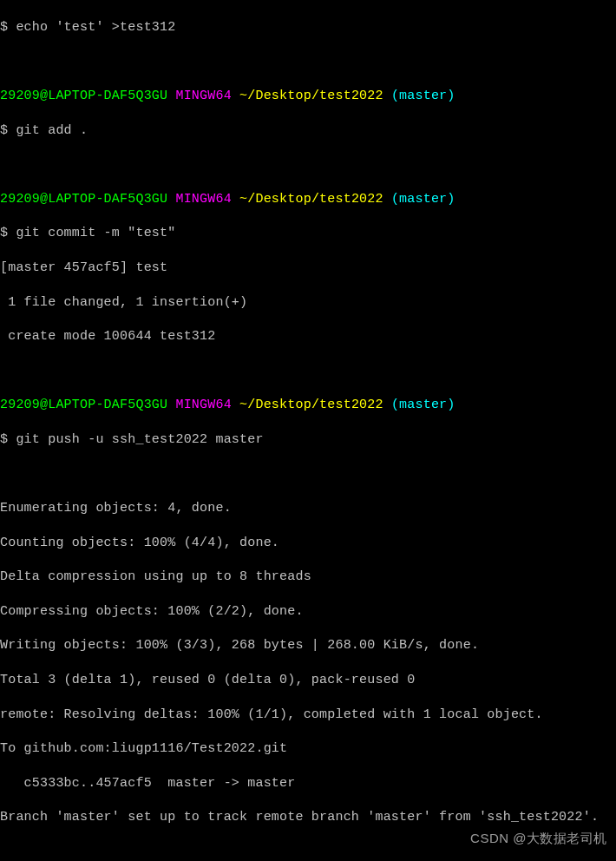  I want to click on cmd-line: $ git push -u ssh_test2022 master, so click(308, 440).